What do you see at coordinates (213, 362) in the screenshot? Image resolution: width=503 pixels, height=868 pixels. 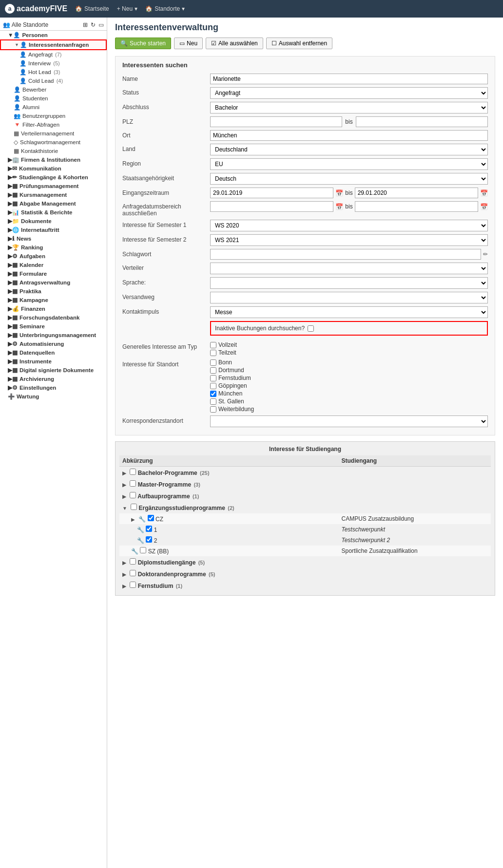 I see `bonn-checkbox` at bounding box center [213, 362].